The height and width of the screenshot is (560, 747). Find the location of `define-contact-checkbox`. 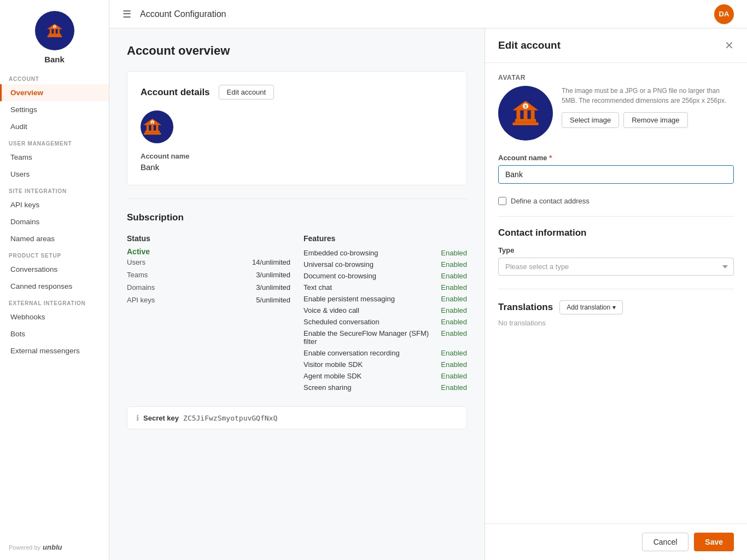

define-contact-checkbox is located at coordinates (502, 201).